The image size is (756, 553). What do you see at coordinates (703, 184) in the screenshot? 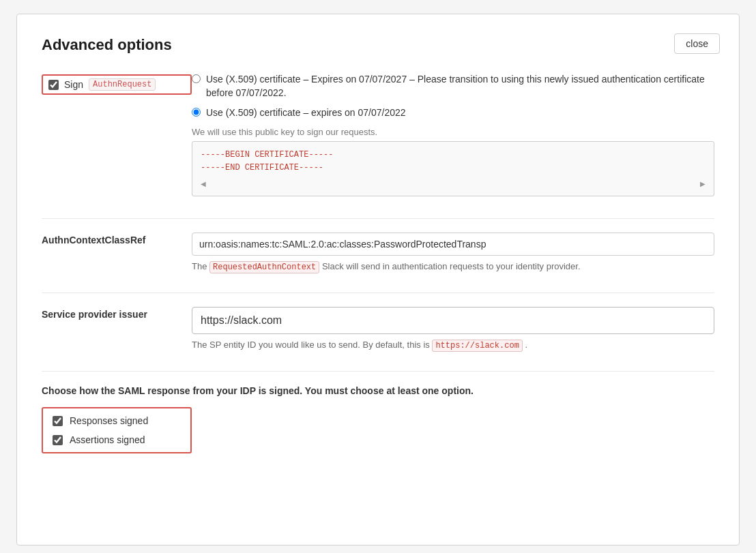
I see `scroll-right-arrow: ▶` at bounding box center [703, 184].